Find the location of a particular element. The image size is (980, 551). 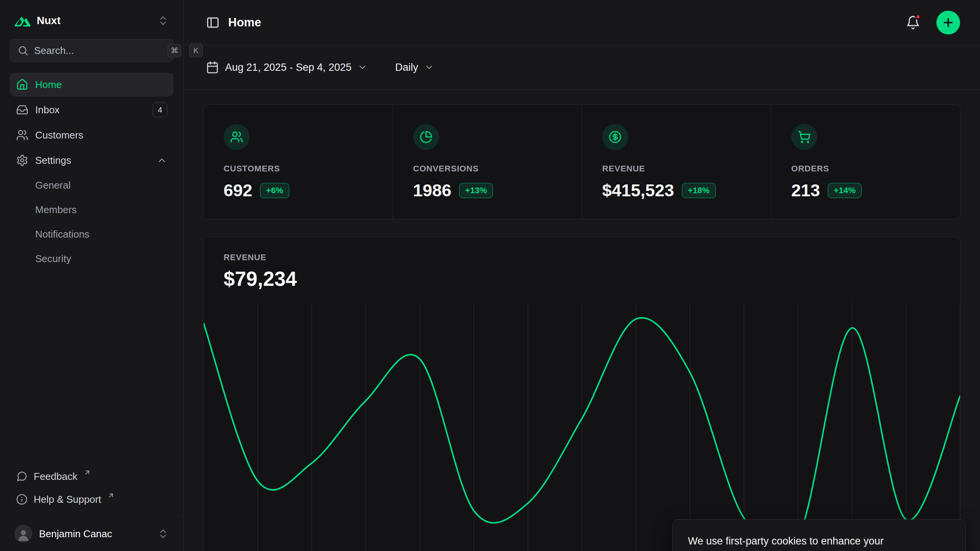

calendar-icon is located at coordinates (212, 67).